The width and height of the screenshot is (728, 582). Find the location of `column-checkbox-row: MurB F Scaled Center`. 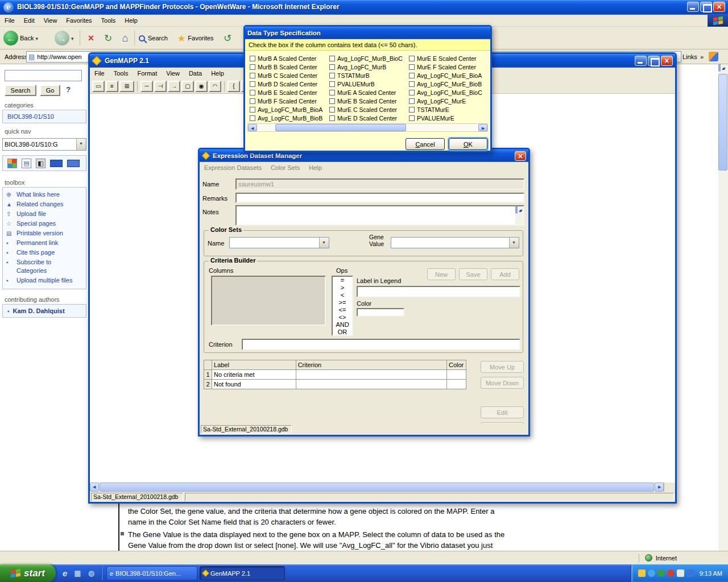

column-checkbox-row: MurB F Scaled Center is located at coordinates (289, 101).